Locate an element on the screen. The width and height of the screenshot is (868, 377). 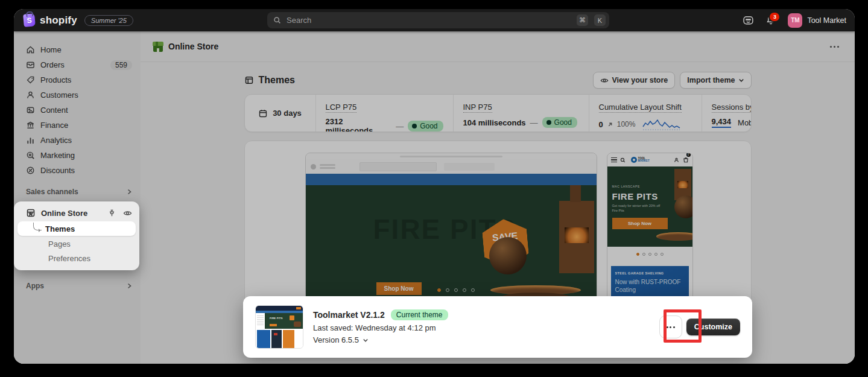
theme-thumbnail: FIRE PITS is located at coordinates (279, 327).